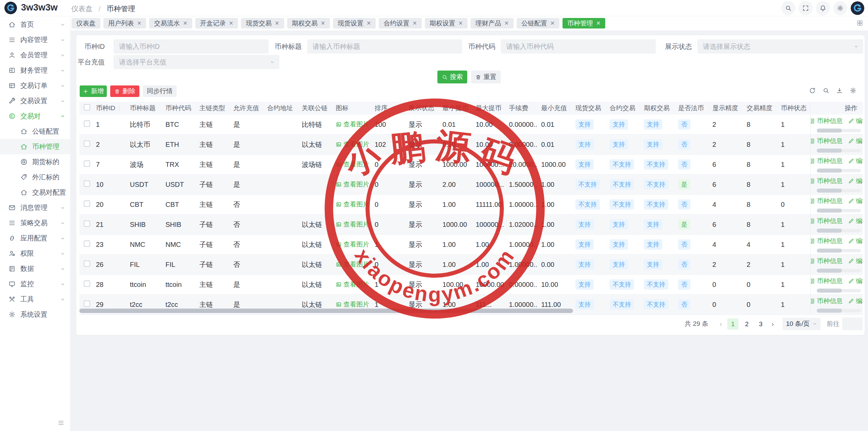  I want to click on refresh-icon, so click(812, 91).